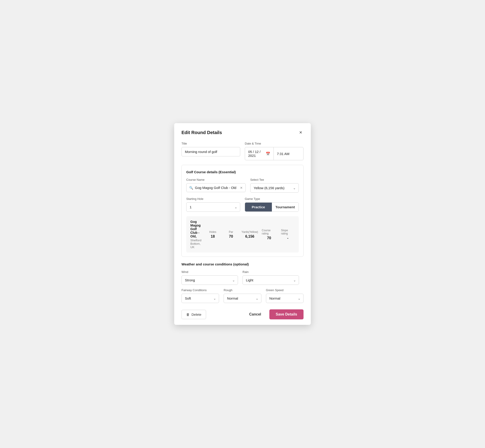  What do you see at coordinates (217, 188) in the screenshot?
I see `course-name-input` at bounding box center [217, 188].